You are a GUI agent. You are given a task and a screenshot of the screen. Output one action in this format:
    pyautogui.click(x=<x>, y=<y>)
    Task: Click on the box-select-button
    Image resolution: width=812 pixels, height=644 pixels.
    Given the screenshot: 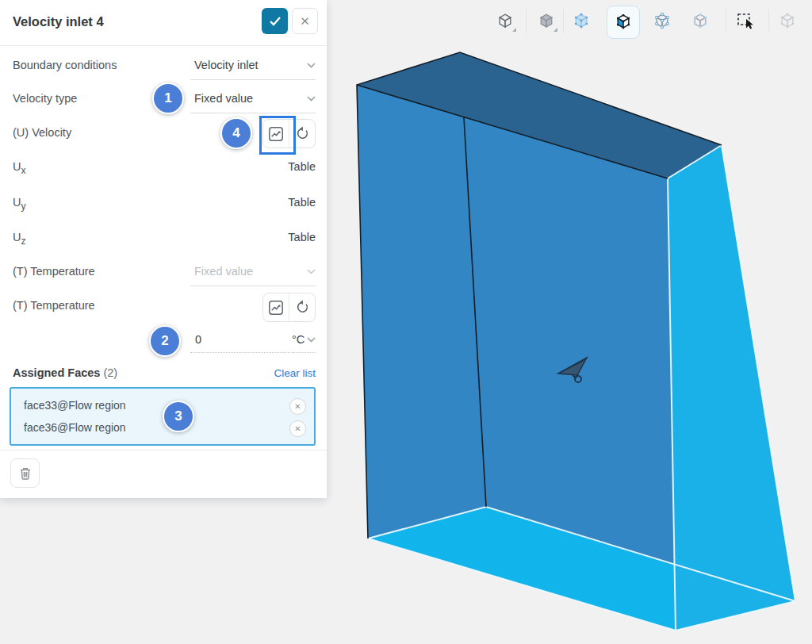 What is the action you would take?
    pyautogui.click(x=746, y=21)
    